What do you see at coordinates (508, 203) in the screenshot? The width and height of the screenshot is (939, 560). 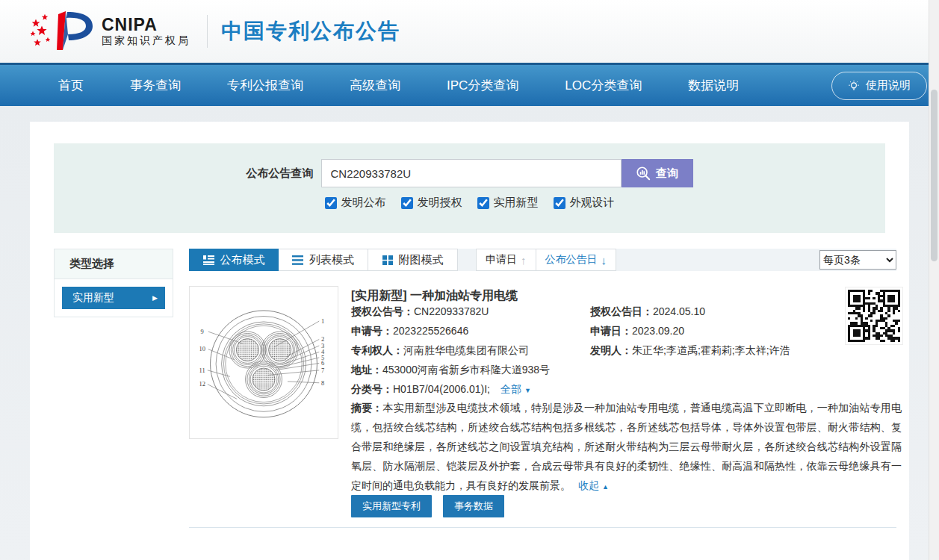 I see `filter-utility-model: 实用新型` at bounding box center [508, 203].